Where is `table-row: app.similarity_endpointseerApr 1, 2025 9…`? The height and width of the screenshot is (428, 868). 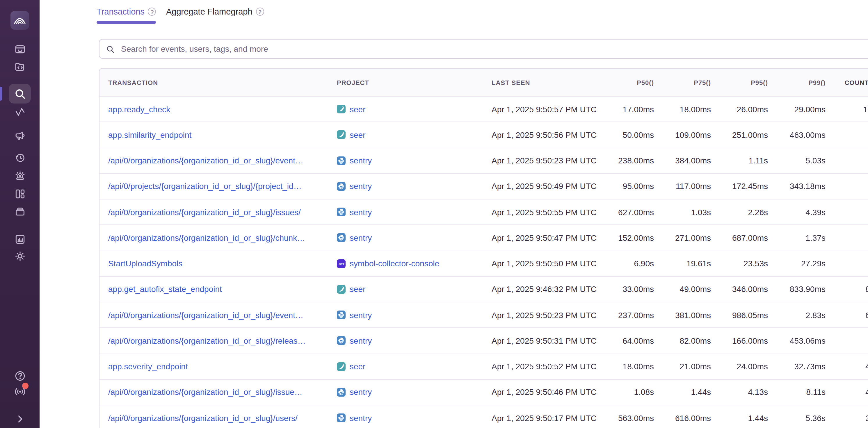
table-row: app.similarity_endpointseerApr 1, 2025 9… is located at coordinates (484, 135).